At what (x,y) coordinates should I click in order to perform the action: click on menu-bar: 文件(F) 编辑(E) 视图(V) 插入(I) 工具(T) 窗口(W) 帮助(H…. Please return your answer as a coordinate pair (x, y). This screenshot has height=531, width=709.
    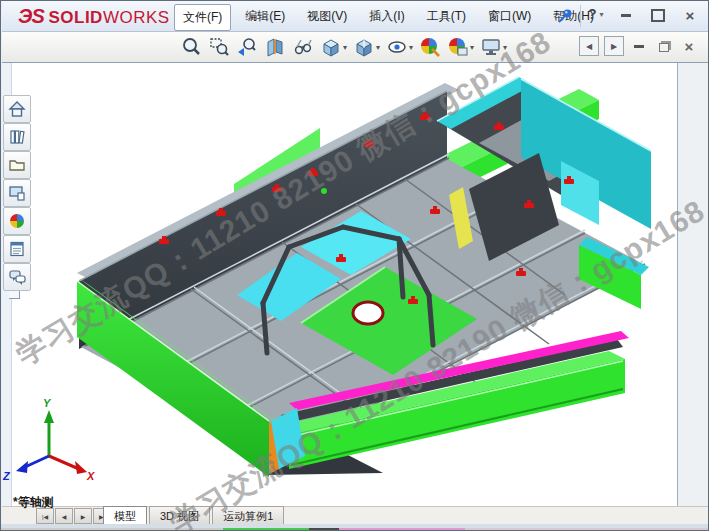
    Looking at the image, I should click on (388, 18).